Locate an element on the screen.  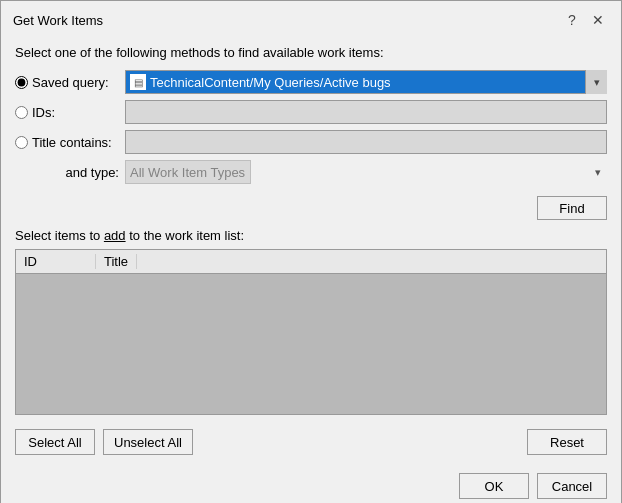
find-row: Find is located at coordinates (311, 208).